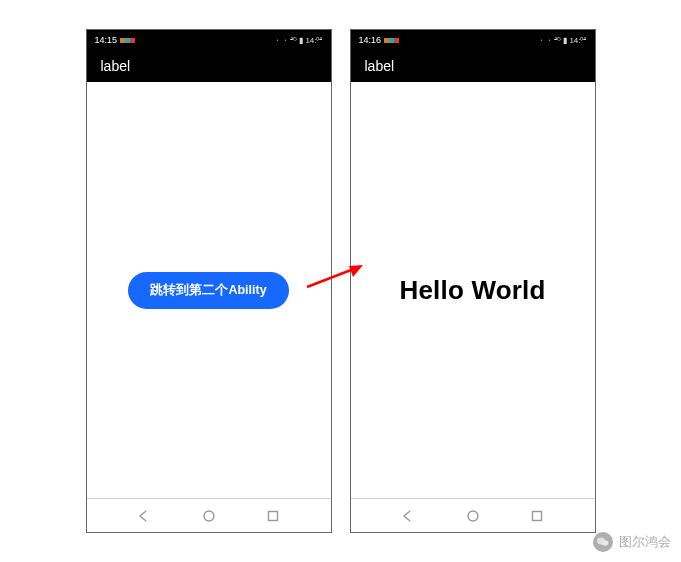 Image resolution: width=681 pixels, height=562 pixels. What do you see at coordinates (645, 542) in the screenshot?
I see `watermark-label: 图尔鸿会` at bounding box center [645, 542].